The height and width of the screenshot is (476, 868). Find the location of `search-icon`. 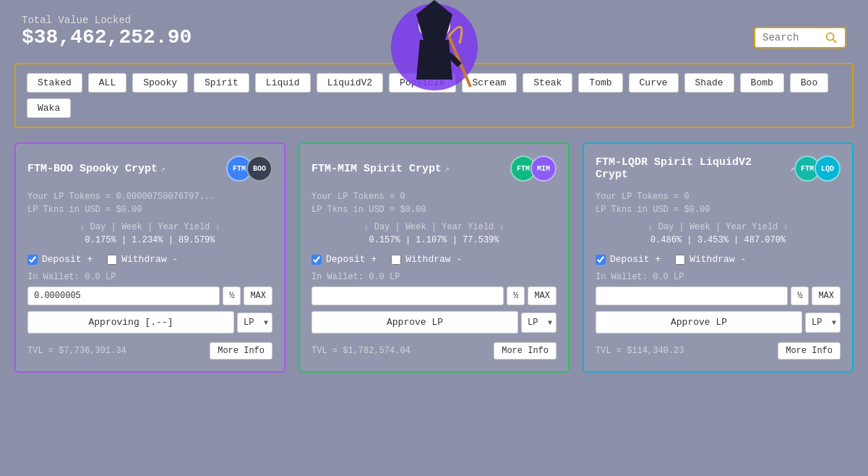

search-icon is located at coordinates (831, 38).